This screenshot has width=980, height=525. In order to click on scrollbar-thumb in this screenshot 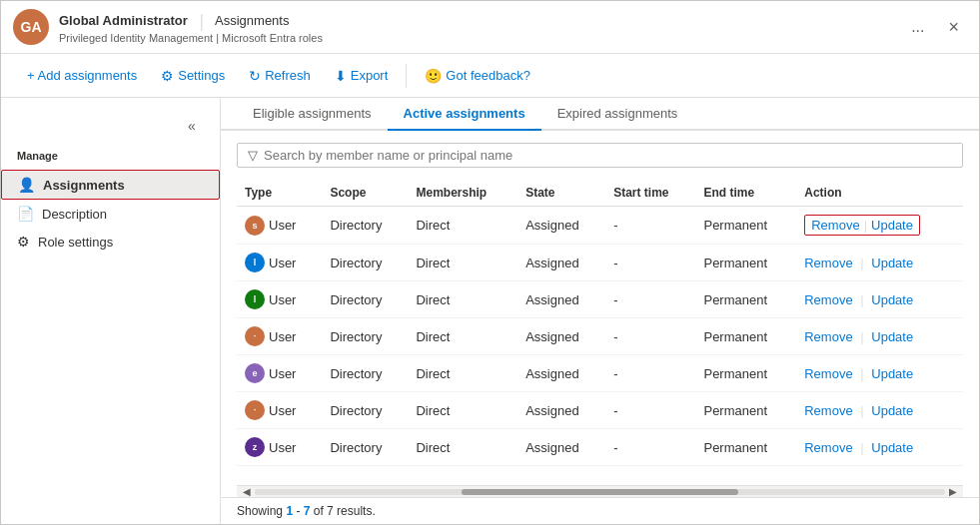, I will do `click(599, 492)`.